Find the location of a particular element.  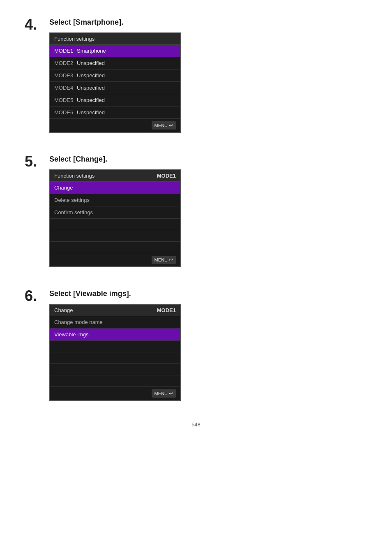

step-4-row-5-value: Unspecified is located at coordinates (91, 113).